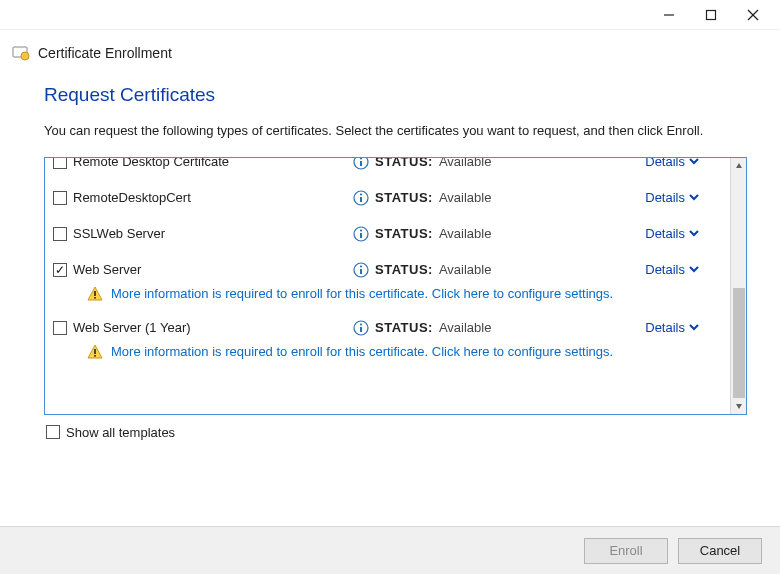 This screenshot has height=574, width=780. I want to click on certificate-name: RemoteDesktopCert, so click(132, 198).